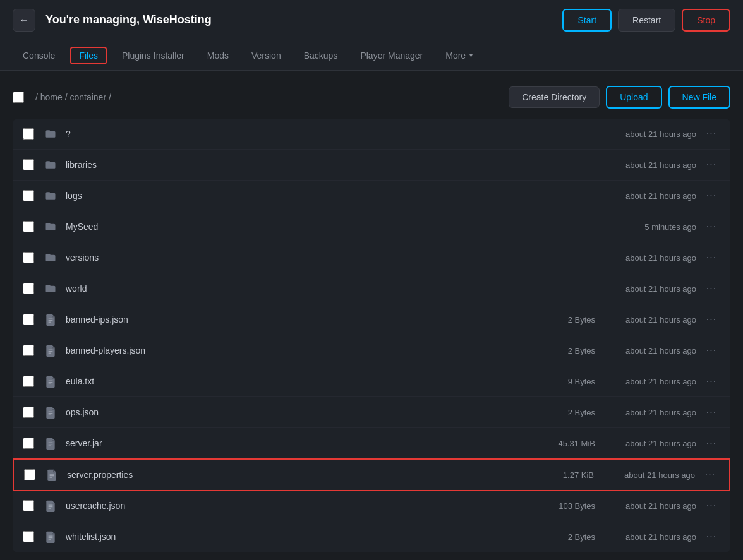 The height and width of the screenshot is (560, 743). I want to click on list-item: logs about 21 hours ago ···, so click(372, 196).